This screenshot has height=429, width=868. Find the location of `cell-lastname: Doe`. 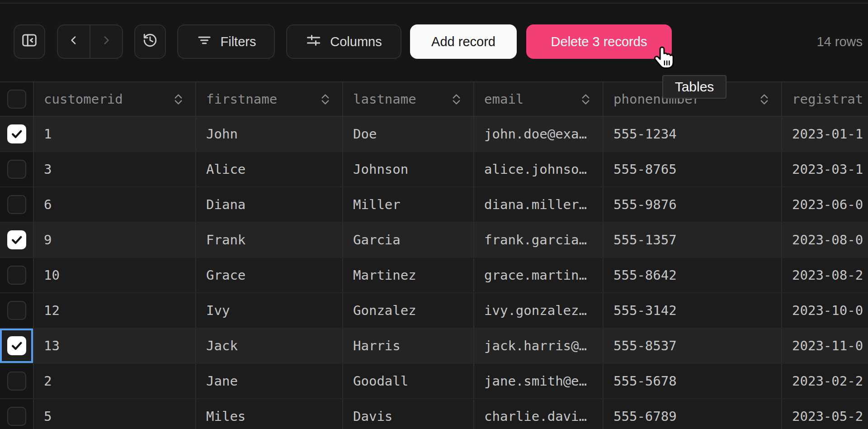

cell-lastname: Doe is located at coordinates (409, 134).